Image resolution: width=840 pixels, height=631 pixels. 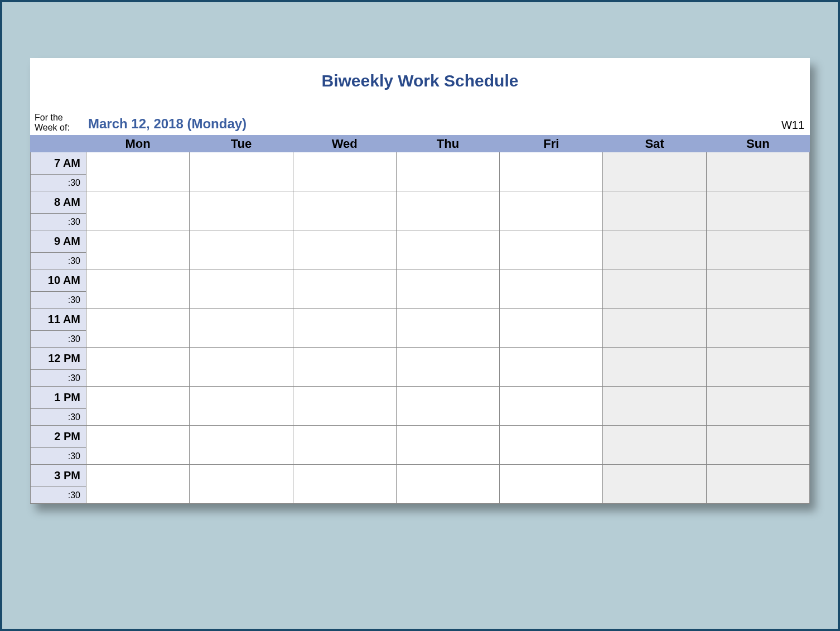 I want to click on table-row: 1 PM, so click(x=421, y=398).